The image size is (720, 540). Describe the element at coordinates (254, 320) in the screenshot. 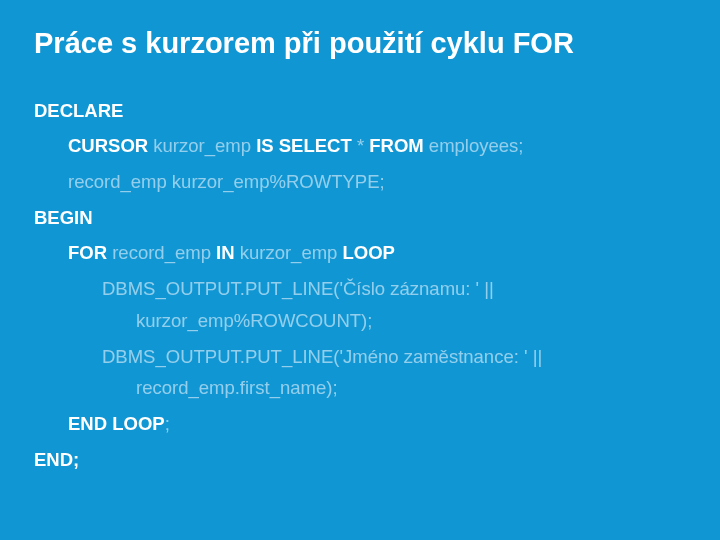

I see `code-text: kurzor_emp%ROWCOUNT);` at that location.